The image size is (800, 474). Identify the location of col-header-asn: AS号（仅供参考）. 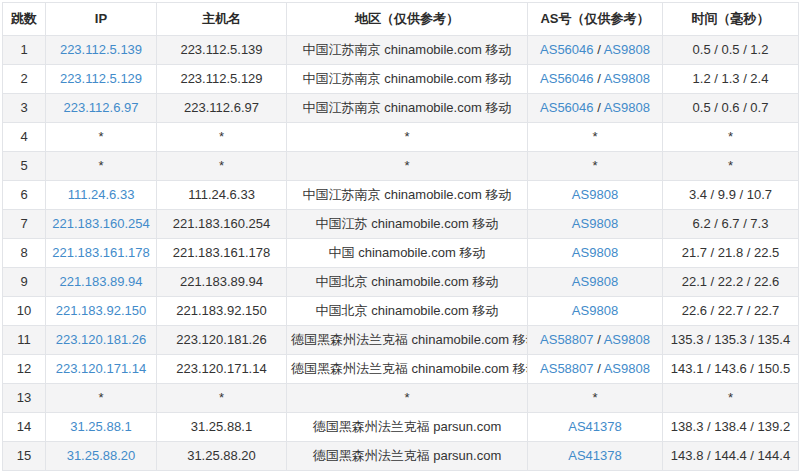
(596, 20).